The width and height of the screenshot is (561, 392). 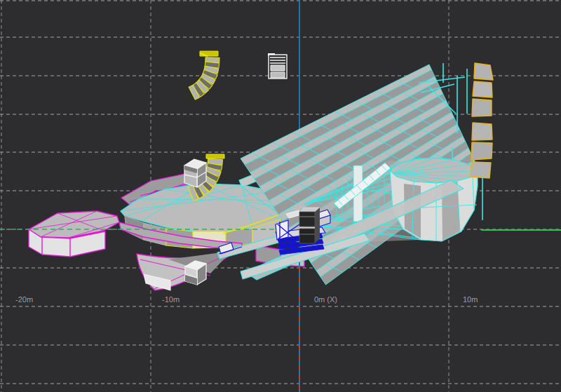 I want to click on axis-label-10m: 10m, so click(x=470, y=299).